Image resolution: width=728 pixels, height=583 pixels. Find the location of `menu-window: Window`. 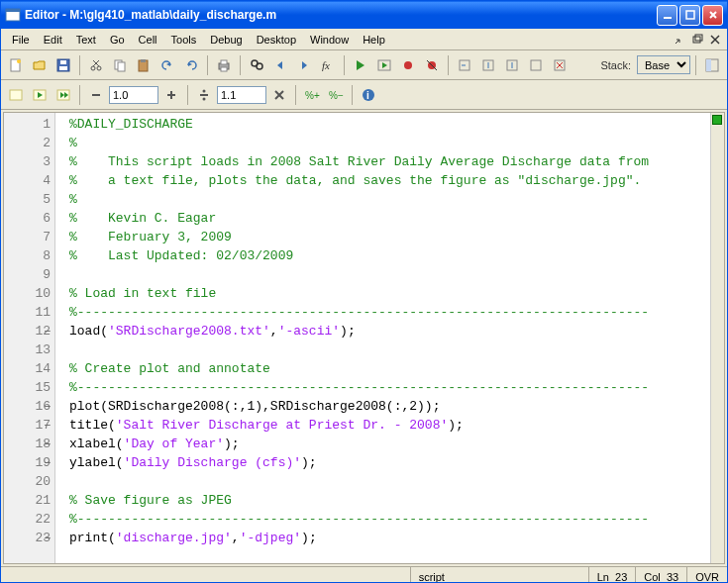

menu-window: Window is located at coordinates (329, 40).